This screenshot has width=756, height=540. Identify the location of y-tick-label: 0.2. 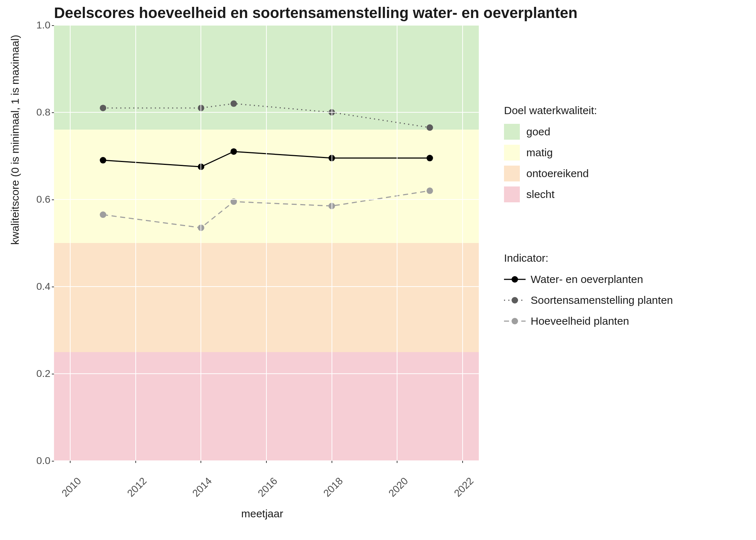
(32, 374).